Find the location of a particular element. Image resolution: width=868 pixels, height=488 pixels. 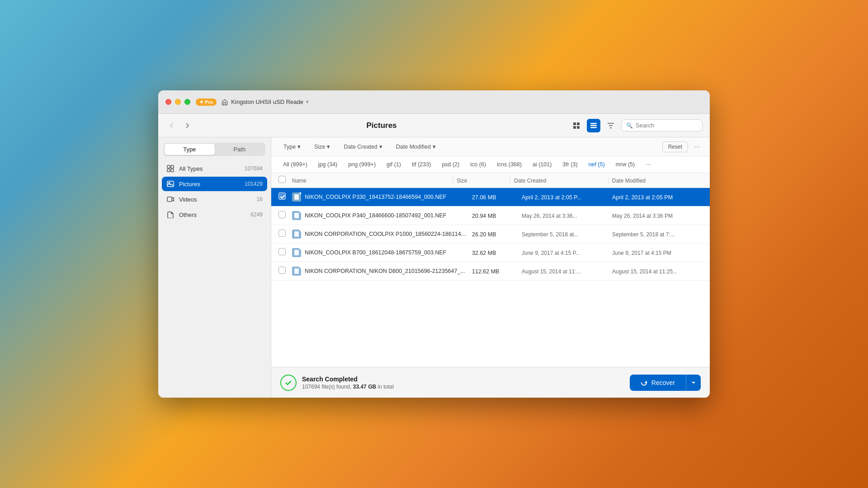

table-row: NIKON CORPORATION_NIKON D800_21015696-21… is located at coordinates (491, 271).